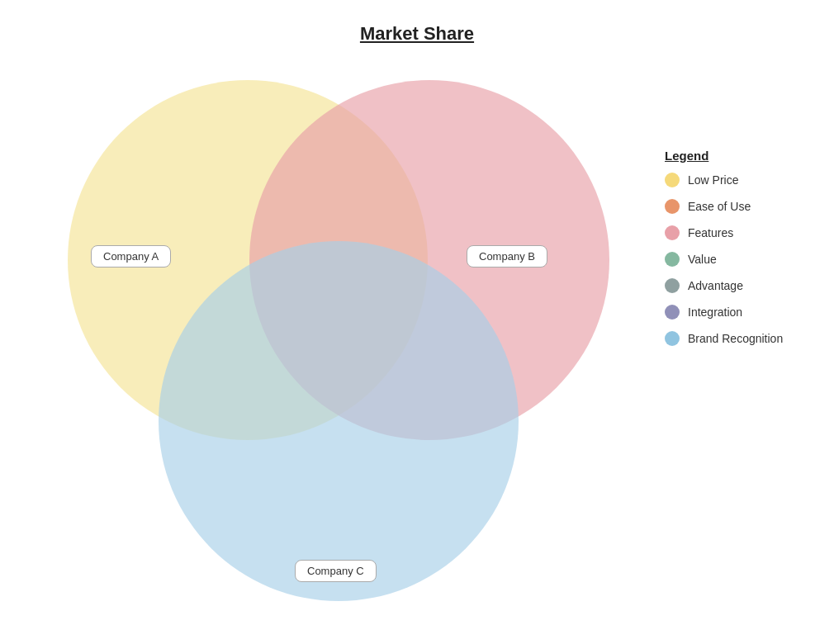  What do you see at coordinates (742, 206) in the screenshot?
I see `legend-item-ease-of-use: Ease of Use` at bounding box center [742, 206].